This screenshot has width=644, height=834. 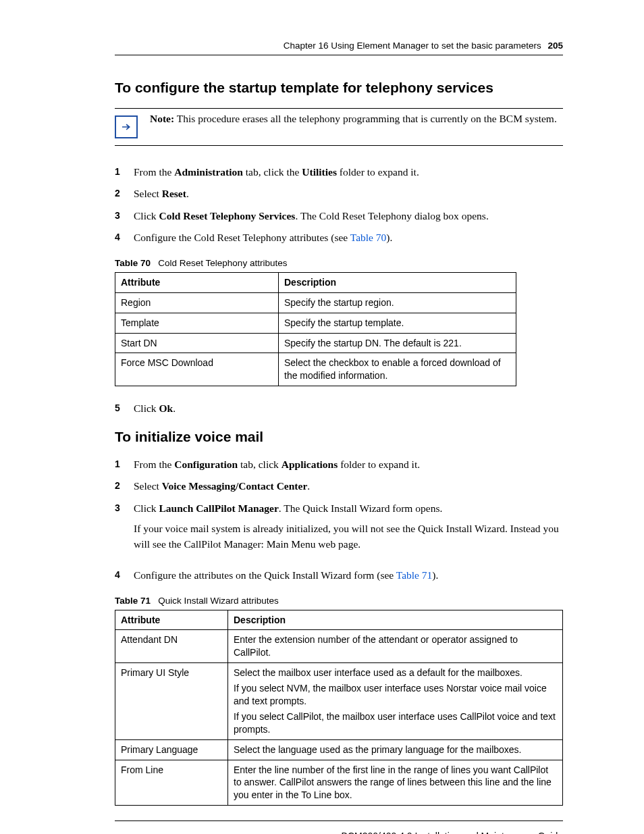 What do you see at coordinates (339, 575) in the screenshot?
I see `step-4: 4 Configure the attributes on the Quick …` at bounding box center [339, 575].